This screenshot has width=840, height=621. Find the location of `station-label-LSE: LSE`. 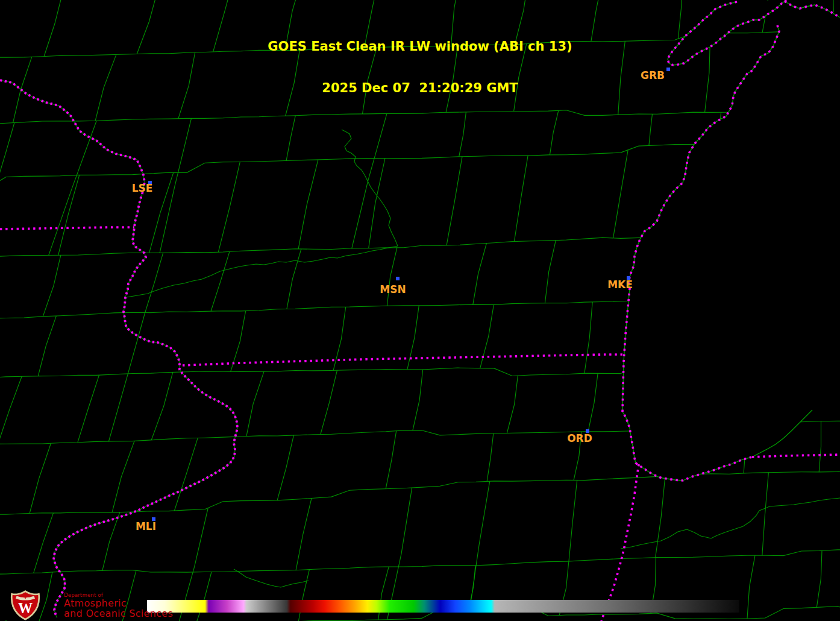

station-label-LSE: LSE is located at coordinates (142, 188).